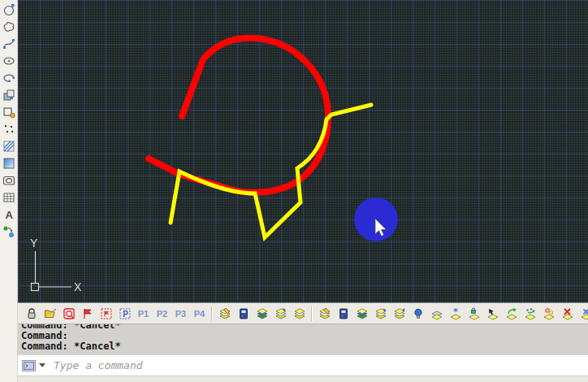  Describe the element at coordinates (31, 314) in the screenshot. I see `lock-icon` at that location.